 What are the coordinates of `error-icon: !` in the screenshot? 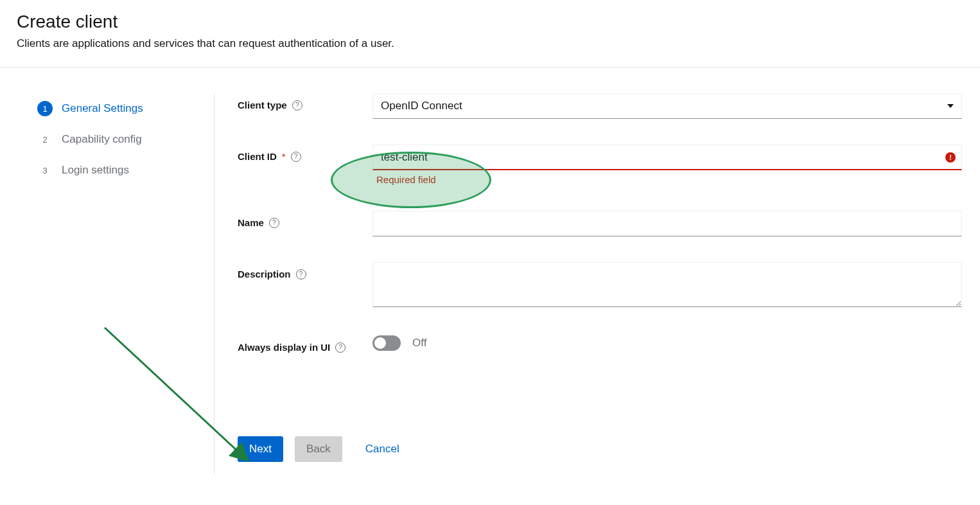 It's located at (950, 157).